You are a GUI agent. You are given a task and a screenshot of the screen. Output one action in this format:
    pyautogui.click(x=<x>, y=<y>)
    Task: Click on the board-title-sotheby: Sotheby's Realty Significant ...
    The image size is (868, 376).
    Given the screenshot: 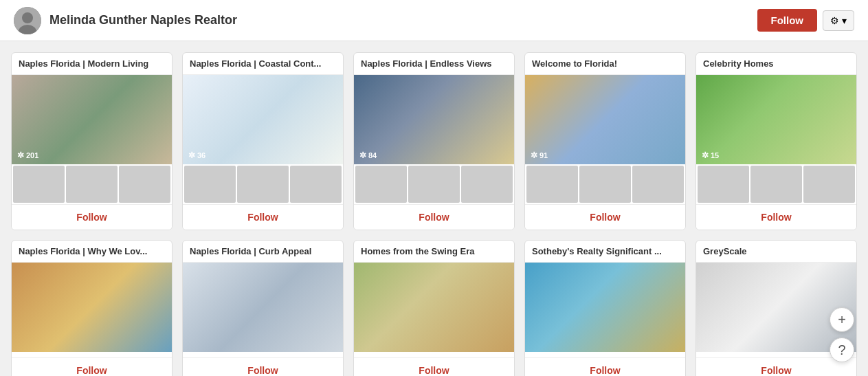 What is the action you would take?
    pyautogui.click(x=605, y=252)
    